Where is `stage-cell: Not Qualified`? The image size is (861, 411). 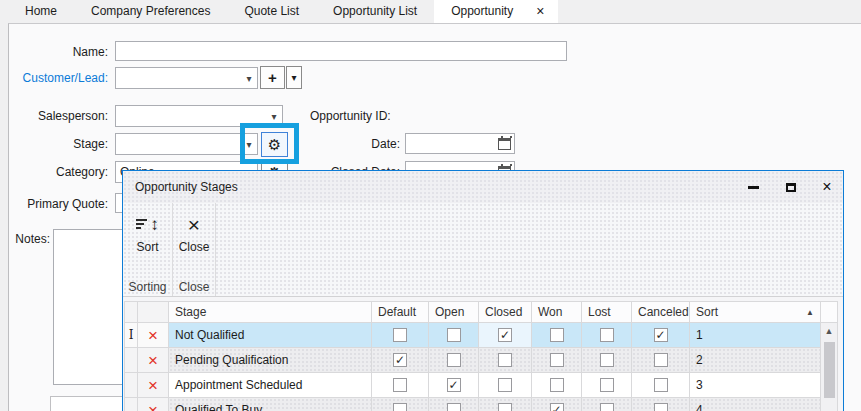 stage-cell: Not Qualified is located at coordinates (270, 336).